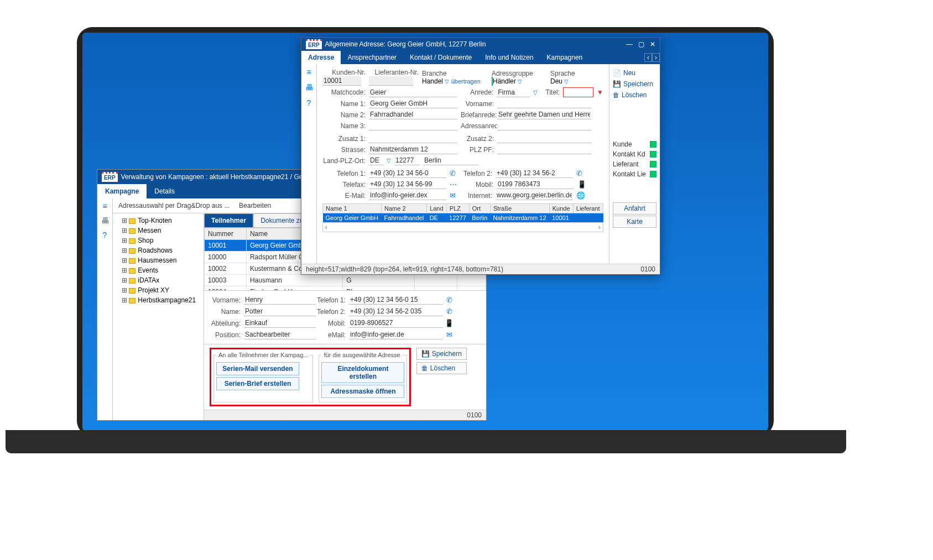  Describe the element at coordinates (158, 250) in the screenshot. I see `tree-item: Roadshows` at that location.